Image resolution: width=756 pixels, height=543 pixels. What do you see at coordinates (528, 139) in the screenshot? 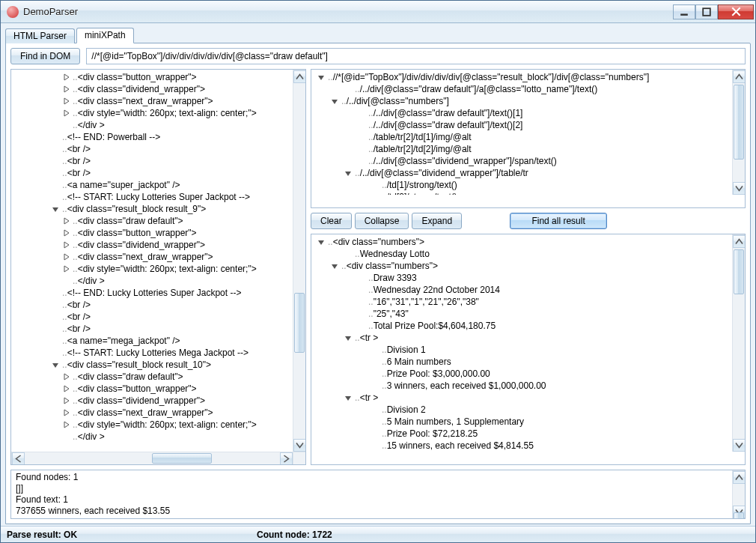
I see `xpath-tree: ..//*[@id="TopBox"]/div/div/div/div[@cla…` at bounding box center [528, 139].